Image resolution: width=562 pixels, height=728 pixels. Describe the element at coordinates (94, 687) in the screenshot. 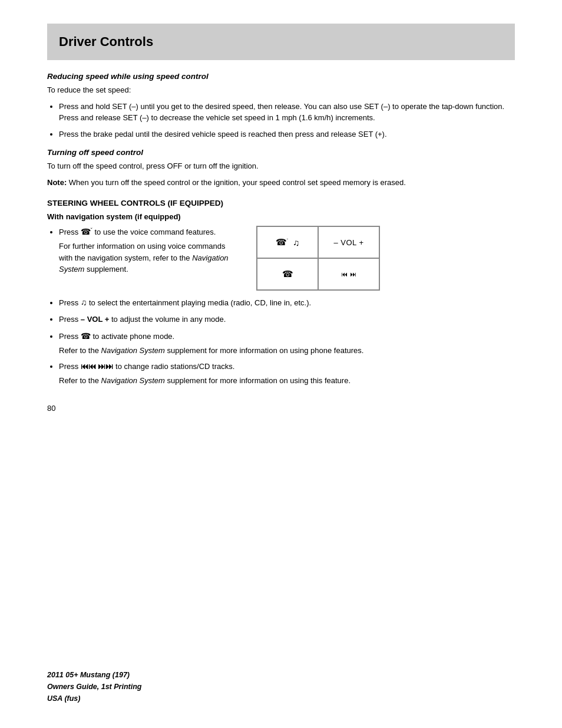

I see `footer: 2011 05+ Mustang (197) Owners Guide, 1st…` at that location.